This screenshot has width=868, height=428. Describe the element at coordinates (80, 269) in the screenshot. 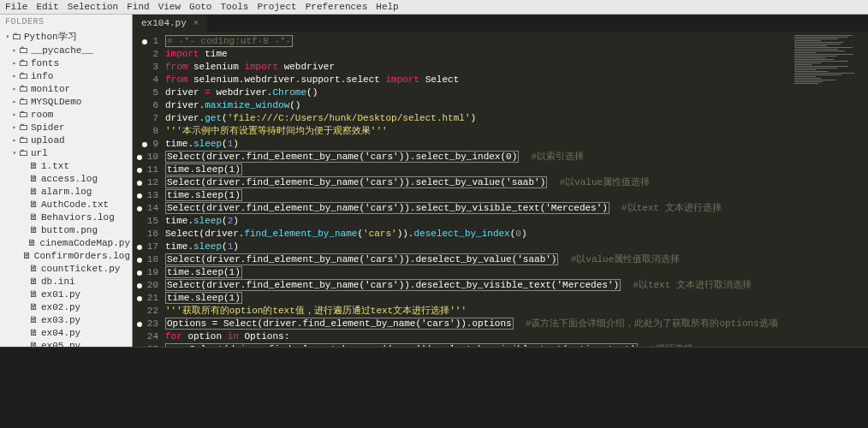

I see `tree-label: countTicket.py` at that location.